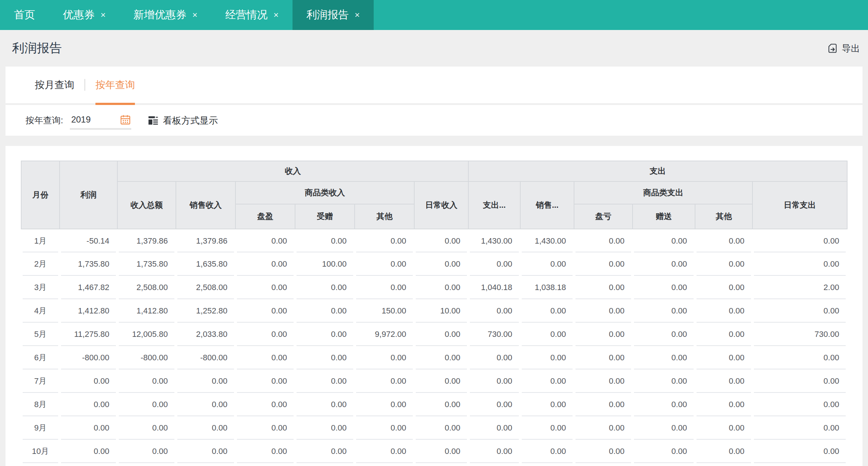  I want to click on board-view-icon, so click(153, 120).